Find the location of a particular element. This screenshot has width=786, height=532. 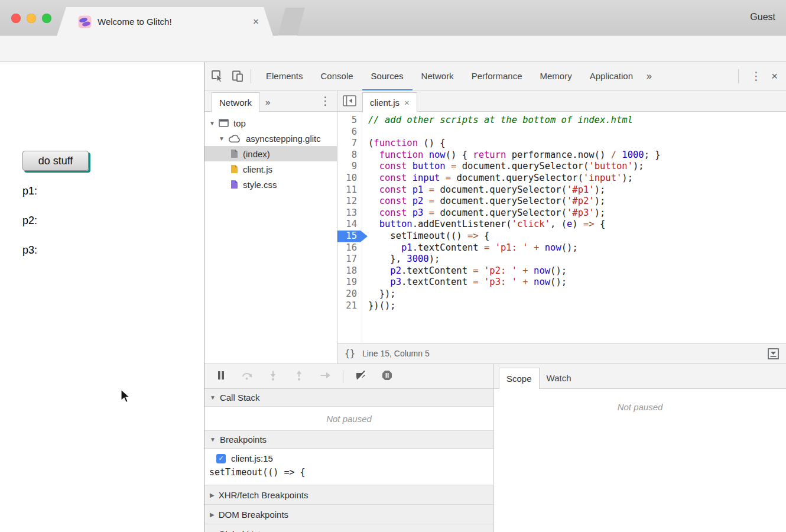

line-number: 8 is located at coordinates (350, 155).